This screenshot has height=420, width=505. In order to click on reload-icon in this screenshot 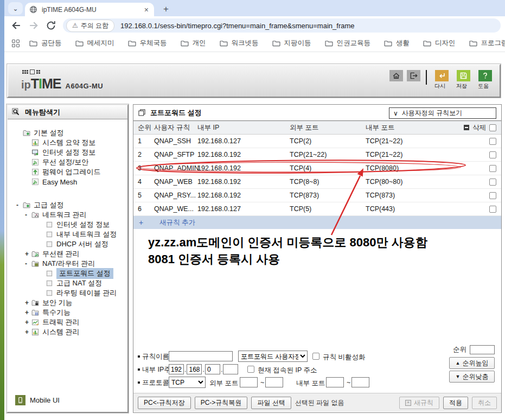, I will do `click(51, 26)`.